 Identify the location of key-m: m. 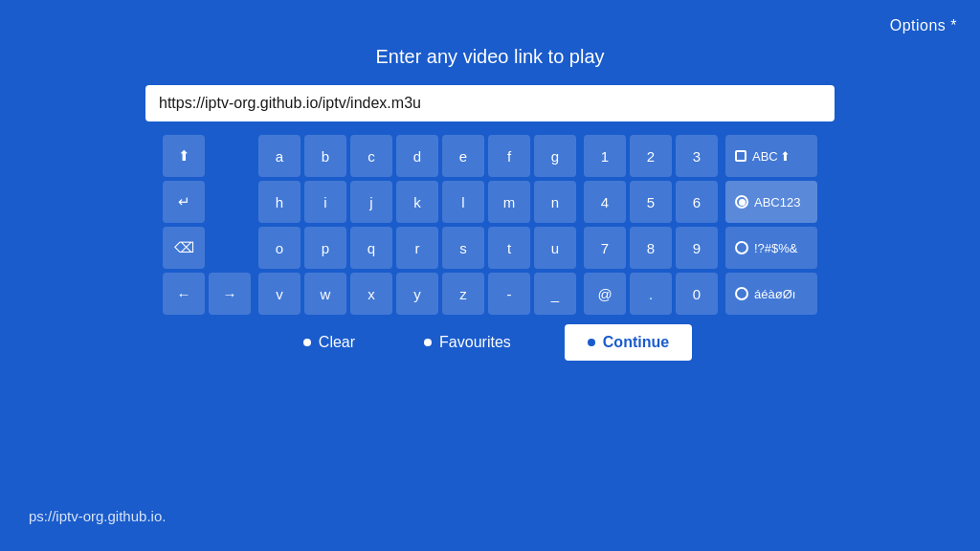
(509, 202).